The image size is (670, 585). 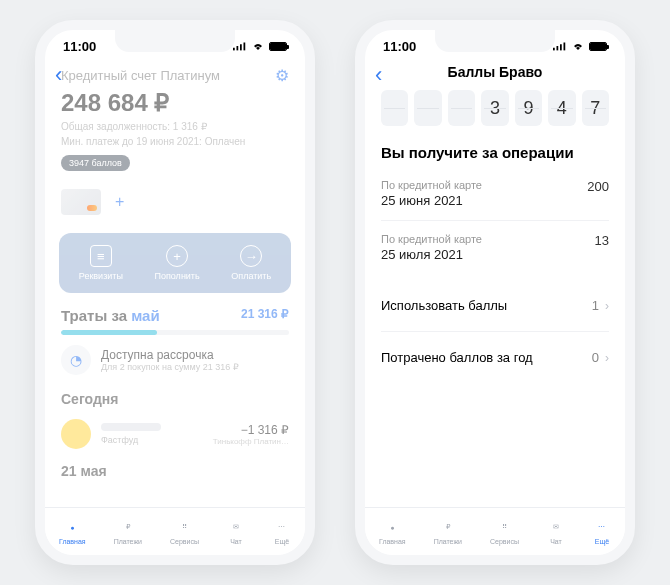 What do you see at coordinates (251, 256) in the screenshot?
I see `arrow-icon: →` at bounding box center [251, 256].